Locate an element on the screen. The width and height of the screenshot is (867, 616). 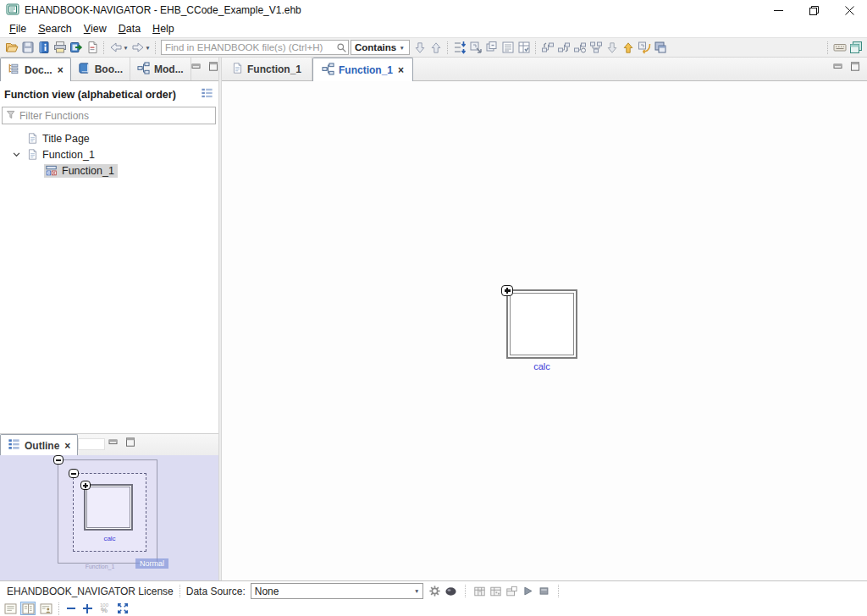
keyboard-shortcuts-icon is located at coordinates (840, 47).